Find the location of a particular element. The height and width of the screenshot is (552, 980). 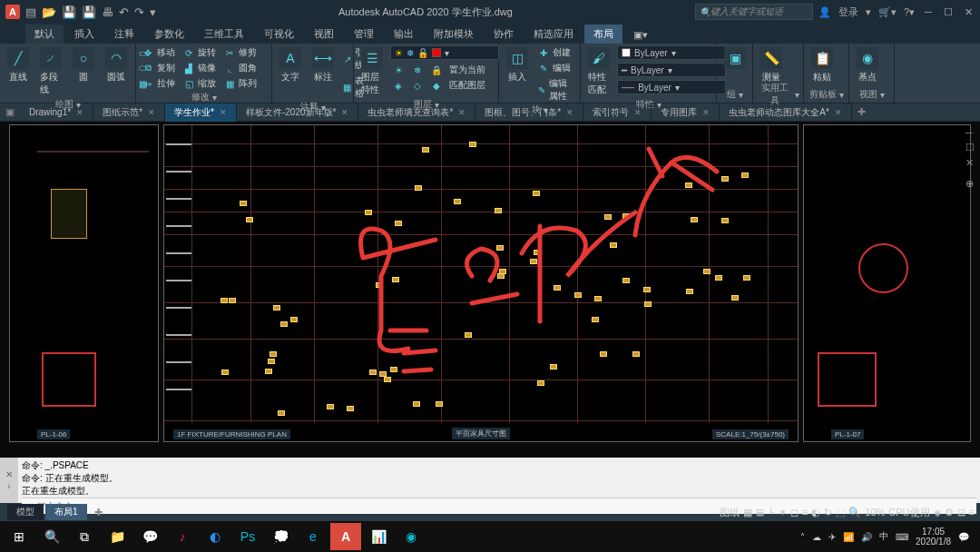

sound-icon: 🔊 is located at coordinates (867, 537).